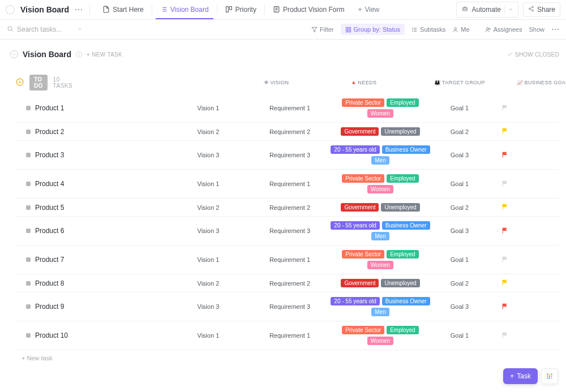 This screenshot has height=392, width=566. What do you see at coordinates (91, 283) in the screenshot?
I see `task-name-cell: Product 8` at bounding box center [91, 283].